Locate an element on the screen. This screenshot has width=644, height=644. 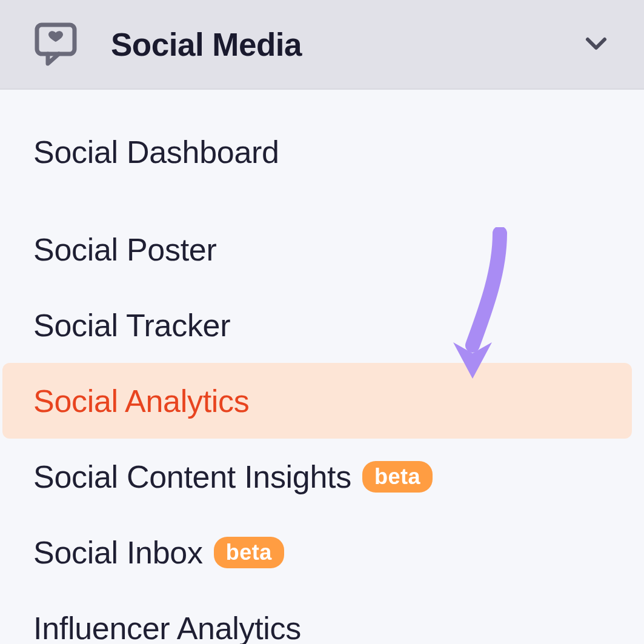
sidebar-item-social-analytics: Social Analytics is located at coordinates (317, 401).